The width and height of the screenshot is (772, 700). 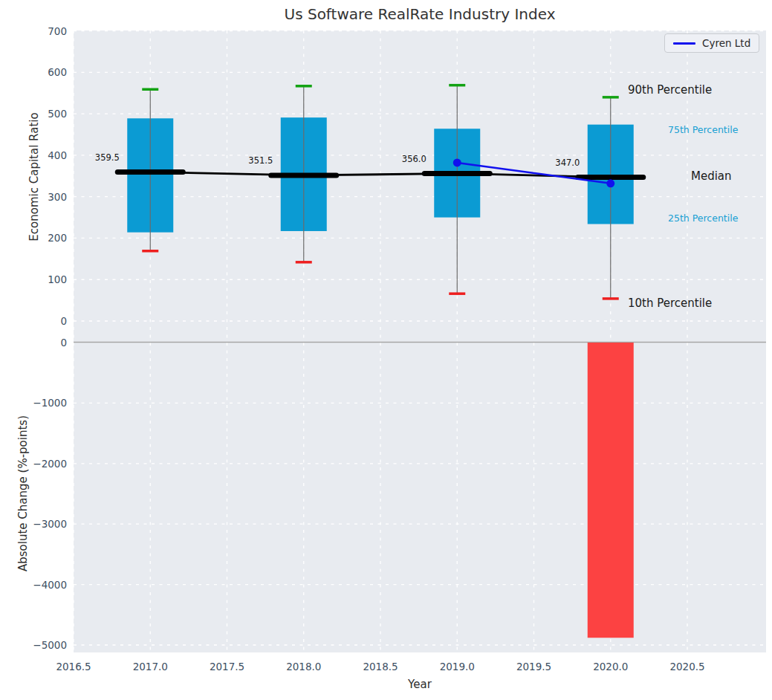 I want to click on y-tick-label-bottom: −3000, so click(x=44, y=524).